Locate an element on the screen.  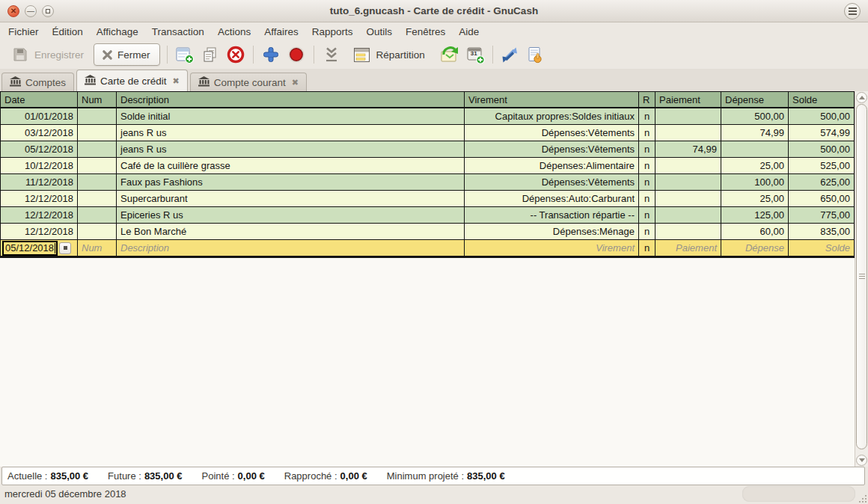
col-header-num: Num is located at coordinates (97, 99).